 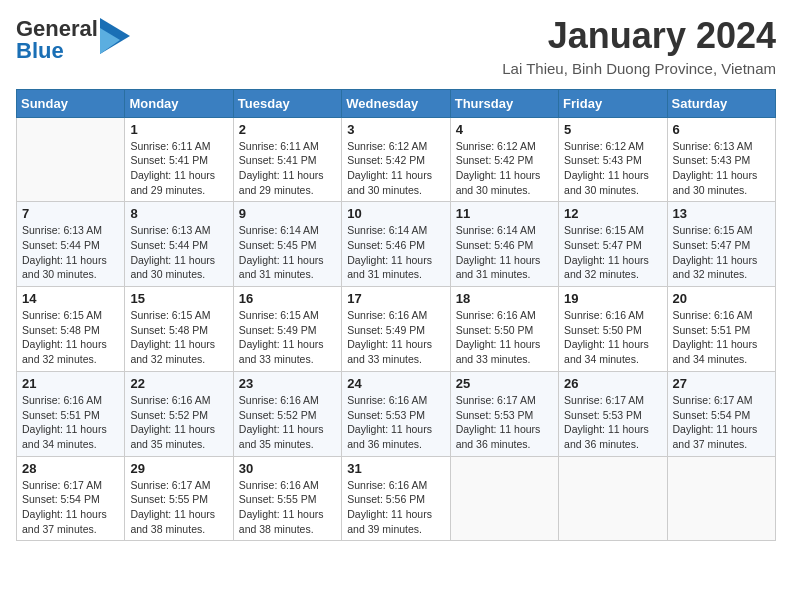 I want to click on day-number: 11, so click(x=504, y=214).